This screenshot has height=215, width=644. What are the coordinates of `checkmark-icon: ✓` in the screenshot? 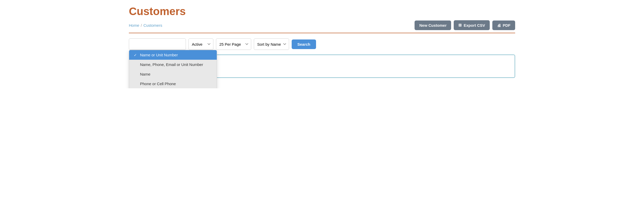 It's located at (136, 55).